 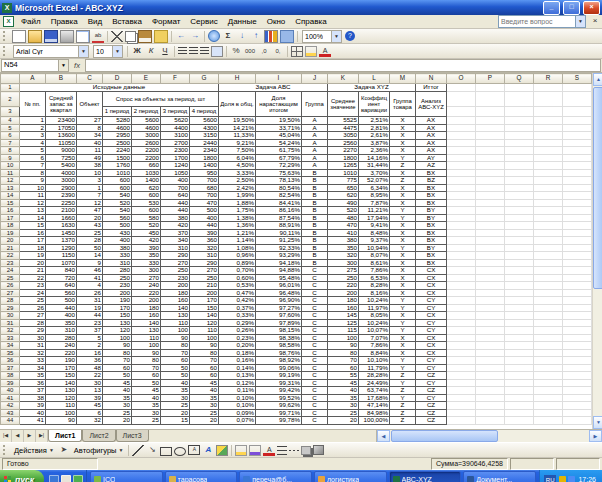 I want to click on oval-icon, so click(x=180, y=452).